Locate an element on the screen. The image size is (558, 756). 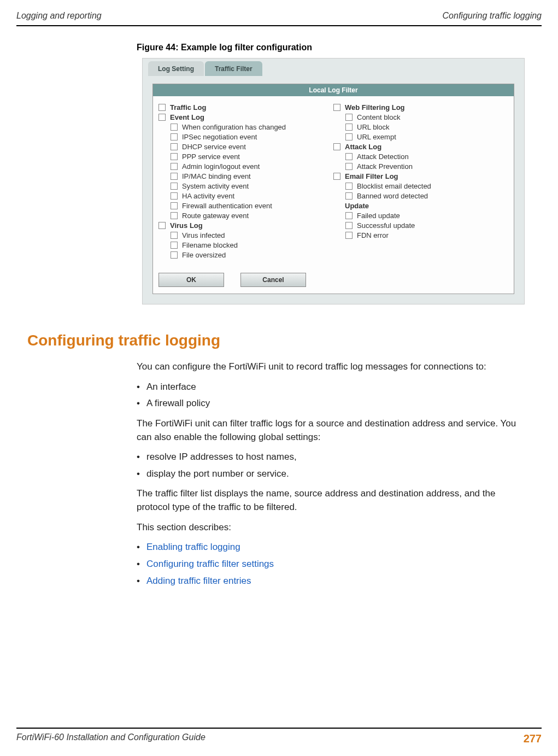
event-log-label: Event Log is located at coordinates (187, 117).